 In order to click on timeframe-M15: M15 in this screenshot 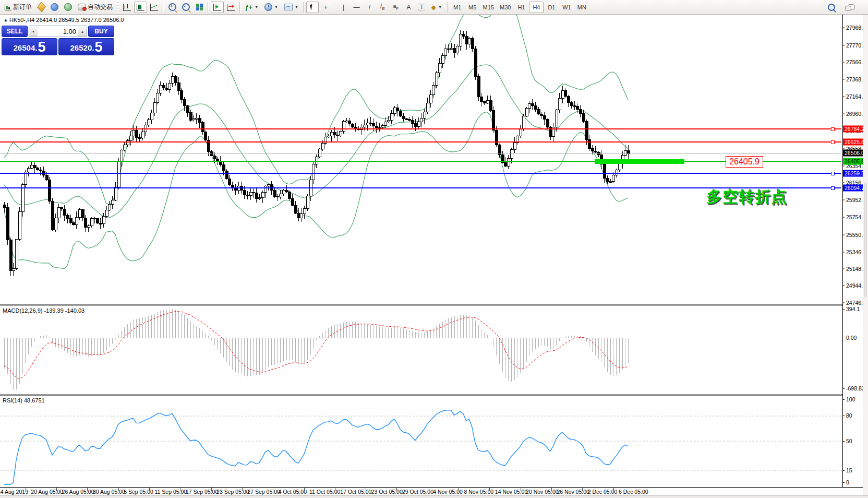, I will do `click(488, 7)`.